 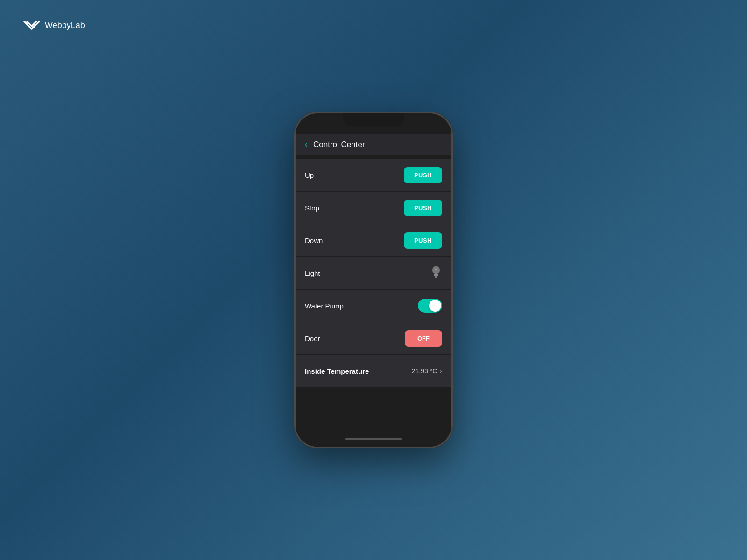 I want to click on temperature-value-area: 21.93 °C ›, so click(x=427, y=371).